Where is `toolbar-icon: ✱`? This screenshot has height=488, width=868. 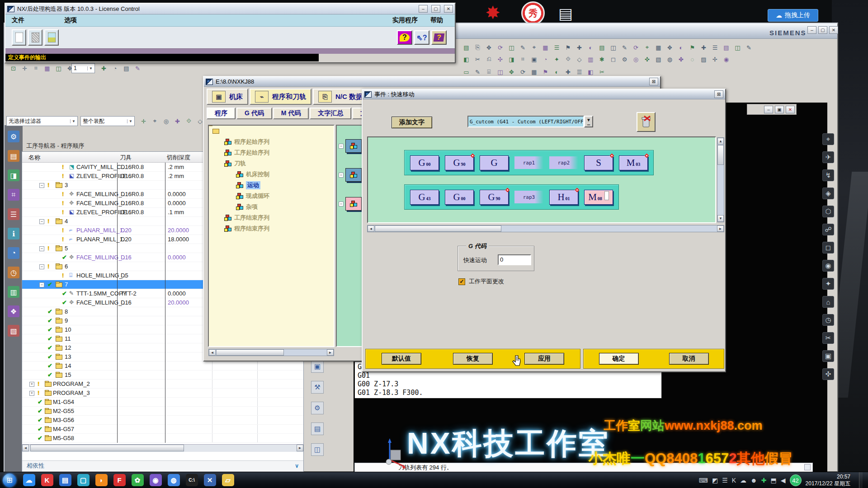
toolbar-icon: ✱ is located at coordinates (602, 59).